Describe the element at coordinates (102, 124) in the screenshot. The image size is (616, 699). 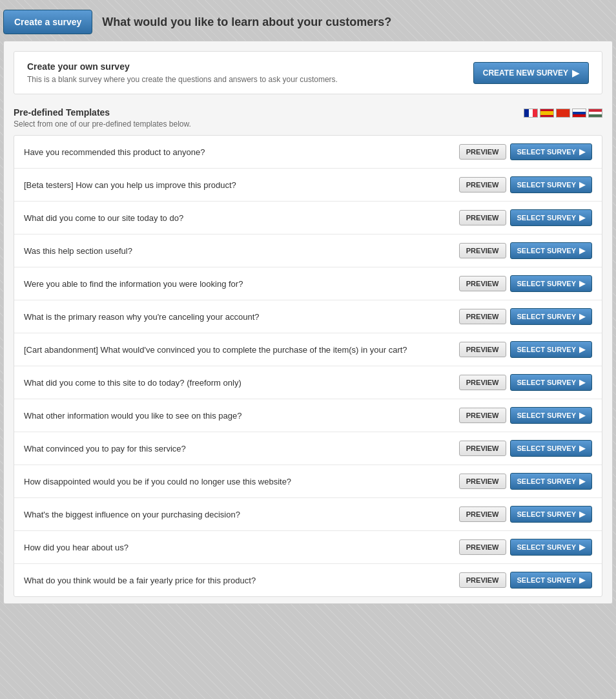
I see `predefined-subtitle: Select from one of our pre-defined templ…` at that location.